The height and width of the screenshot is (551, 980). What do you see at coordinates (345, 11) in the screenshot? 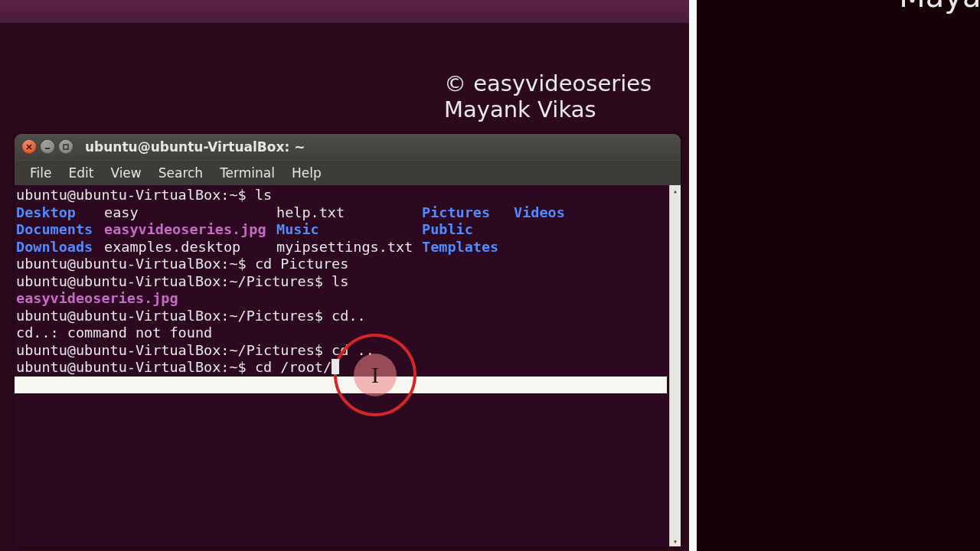
I see `top-accent-bar` at bounding box center [345, 11].